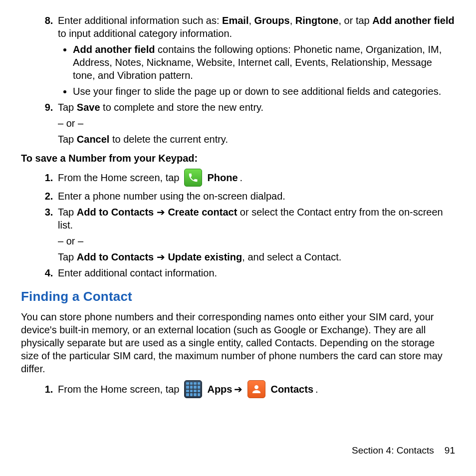 The height and width of the screenshot is (476, 476). Describe the element at coordinates (114, 49) in the screenshot. I see `bold: Add another field` at that location.